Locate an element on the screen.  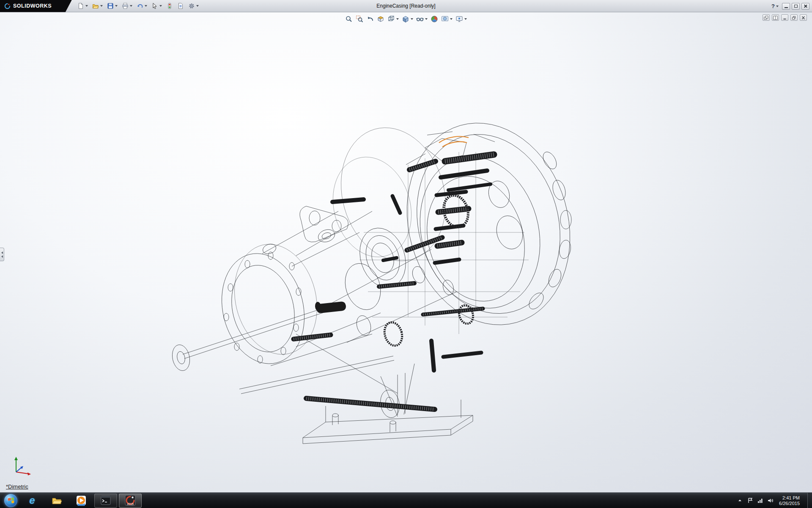
taskbar-apps: e 2015 is located at coordinates (81, 500).